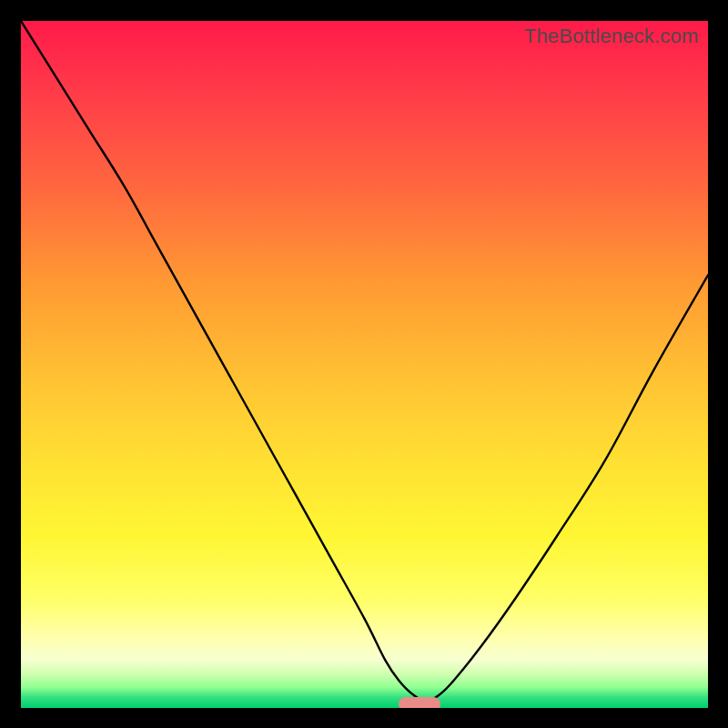  I want to click on watermark-text: TheBottleneck.com, so click(612, 36).